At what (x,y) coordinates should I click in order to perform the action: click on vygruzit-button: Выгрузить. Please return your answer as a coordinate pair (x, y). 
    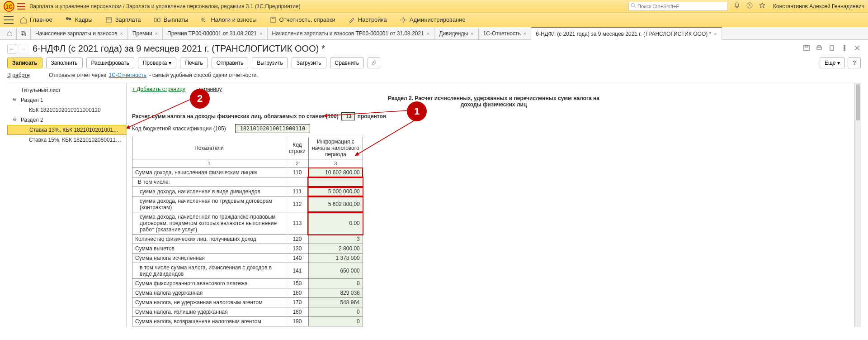
    Looking at the image, I should click on (270, 63).